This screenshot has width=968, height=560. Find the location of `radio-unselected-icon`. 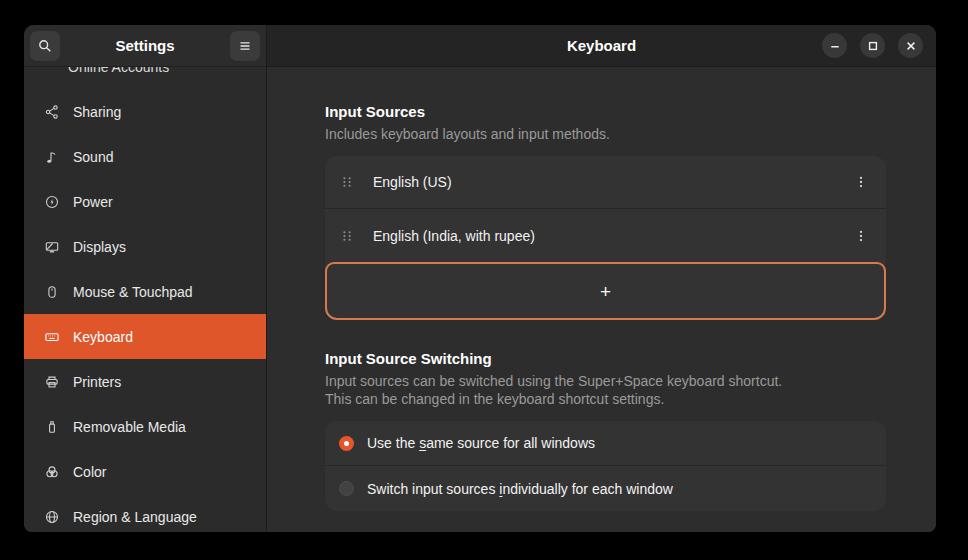

radio-unselected-icon is located at coordinates (346, 488).